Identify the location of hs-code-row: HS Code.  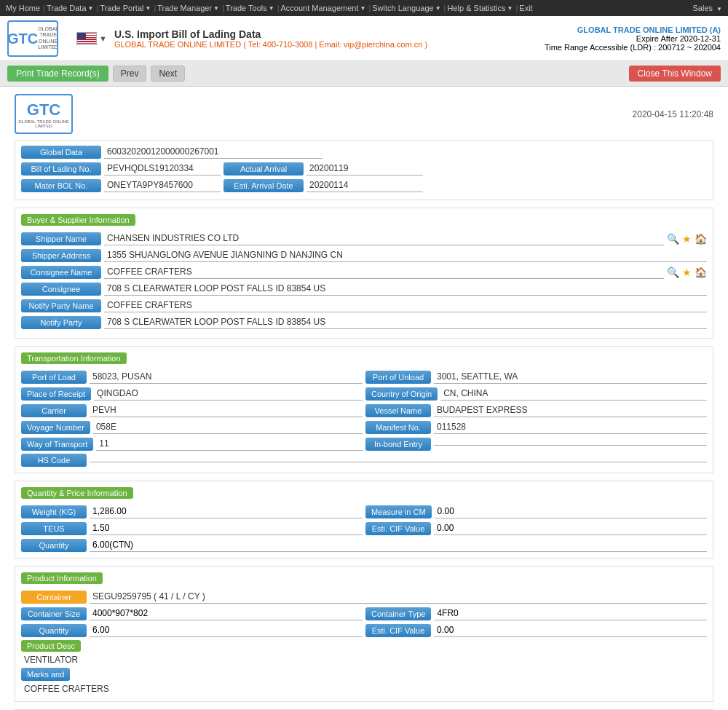
(364, 460).